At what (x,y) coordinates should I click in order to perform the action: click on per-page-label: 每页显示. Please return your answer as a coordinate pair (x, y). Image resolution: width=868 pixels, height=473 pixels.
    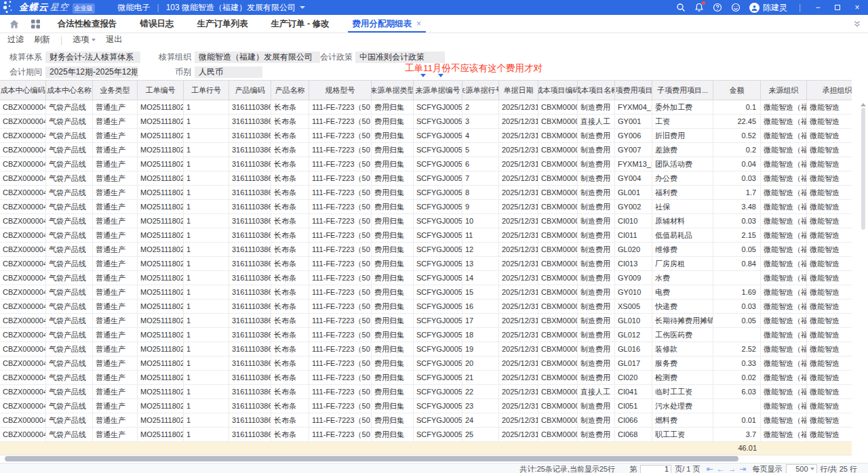
    Looking at the image, I should click on (768, 469).